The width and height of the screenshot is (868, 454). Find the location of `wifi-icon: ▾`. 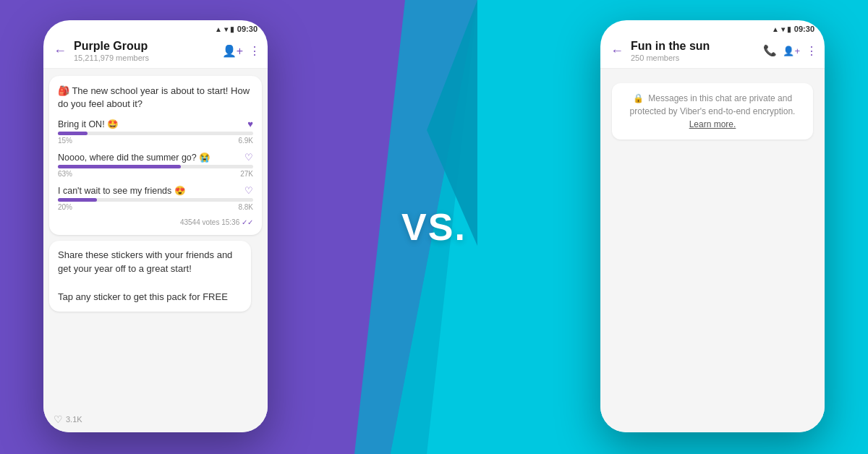

wifi-icon: ▾ is located at coordinates (226, 29).